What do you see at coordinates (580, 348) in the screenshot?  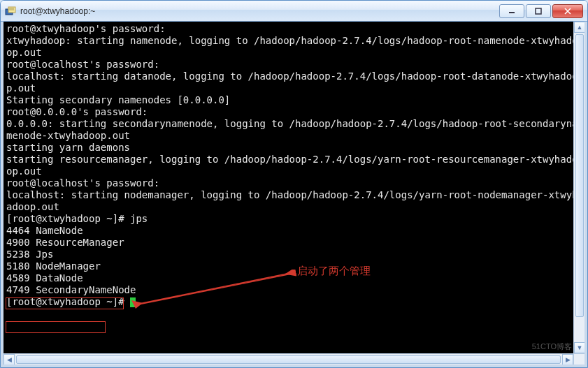 I see `scroll-down-button: ▼` at bounding box center [580, 348].